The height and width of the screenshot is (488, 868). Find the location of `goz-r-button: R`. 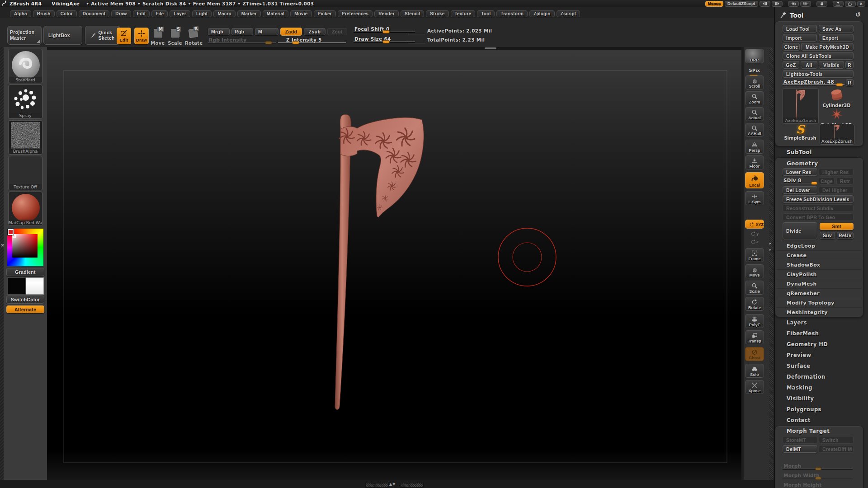

goz-r-button: R is located at coordinates (849, 65).